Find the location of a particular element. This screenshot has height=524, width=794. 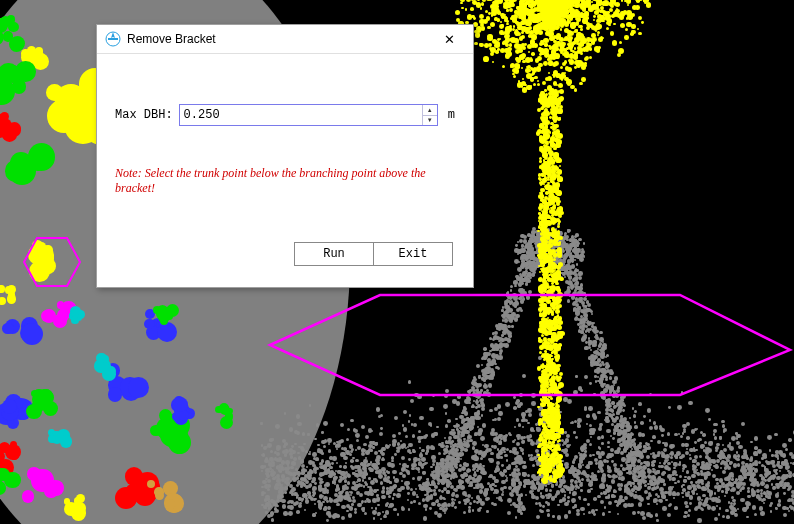

max-dbh-field: ▲ ▼ is located at coordinates (308, 115).